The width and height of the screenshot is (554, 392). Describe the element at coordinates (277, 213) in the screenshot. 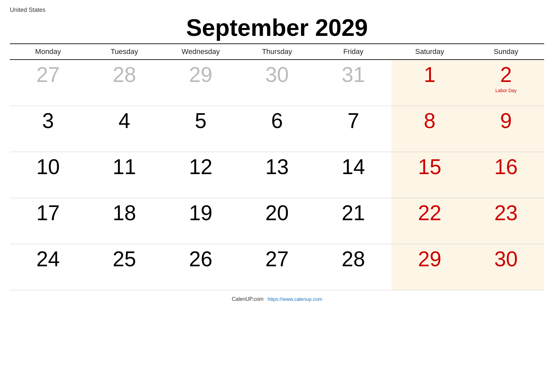

I see `day-number: 20` at that location.